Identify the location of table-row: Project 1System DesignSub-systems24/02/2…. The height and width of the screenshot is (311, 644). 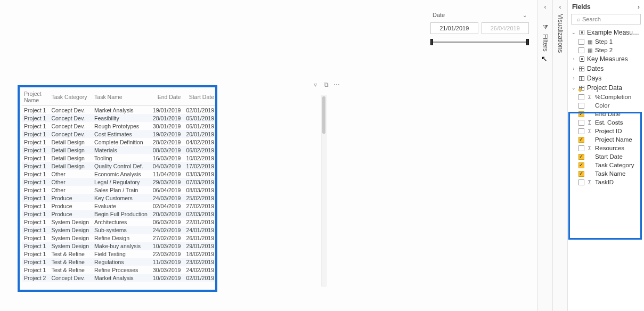
(119, 230).